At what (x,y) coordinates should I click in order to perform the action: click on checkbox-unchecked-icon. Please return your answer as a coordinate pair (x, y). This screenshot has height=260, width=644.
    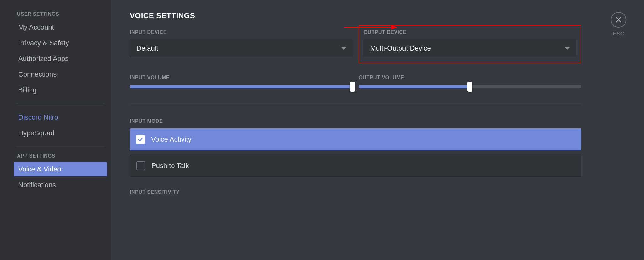
    Looking at the image, I should click on (141, 166).